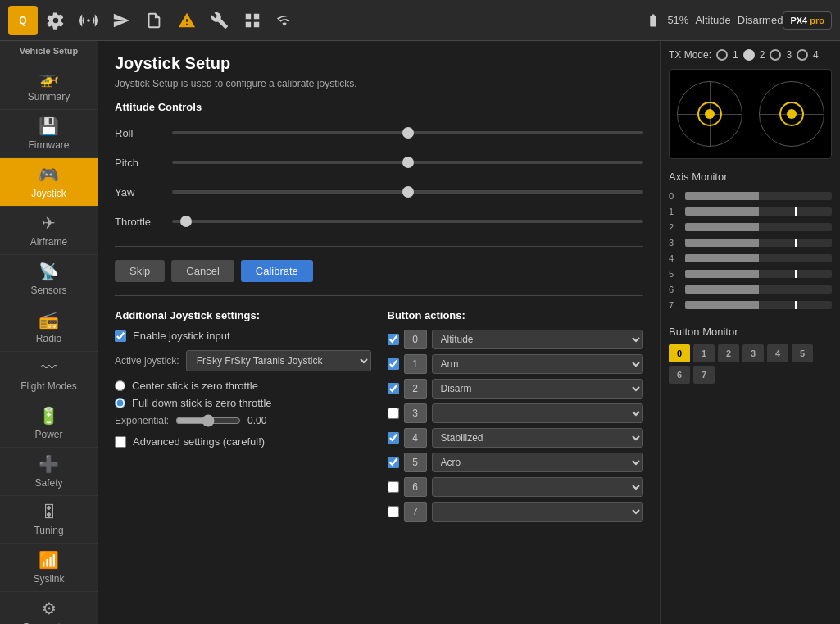 The height and width of the screenshot is (624, 840). What do you see at coordinates (538, 389) in the screenshot?
I see `btn-action-select-2: Disarm` at bounding box center [538, 389].